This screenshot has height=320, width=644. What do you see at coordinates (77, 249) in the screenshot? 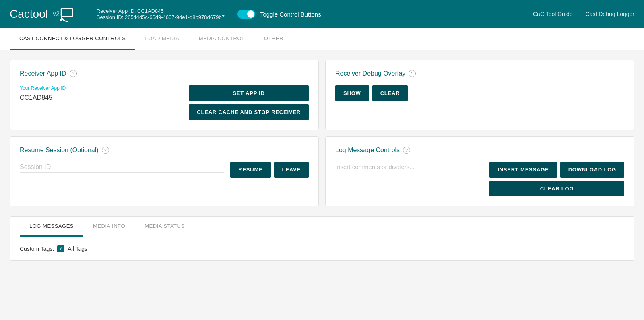
I see `all-tags-label: All Tags` at bounding box center [77, 249].